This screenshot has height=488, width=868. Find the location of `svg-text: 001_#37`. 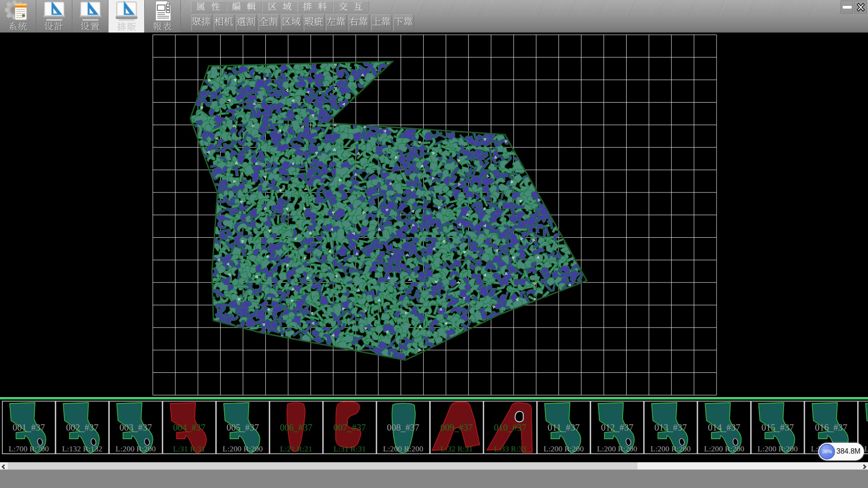

svg-text: 001_#37 is located at coordinates (29, 427).